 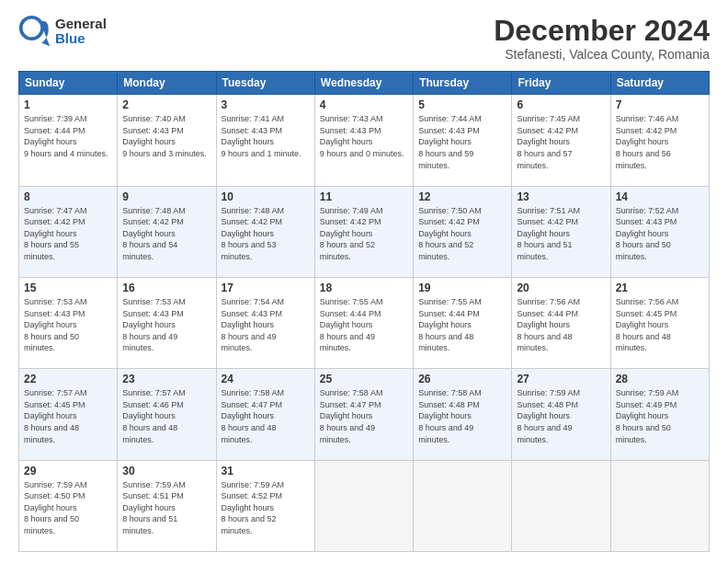 What do you see at coordinates (462, 234) in the screenshot?
I see `day-info: Sunrise: 7:50 AMSunset: 4:42 PMDaylight …` at bounding box center [462, 234].